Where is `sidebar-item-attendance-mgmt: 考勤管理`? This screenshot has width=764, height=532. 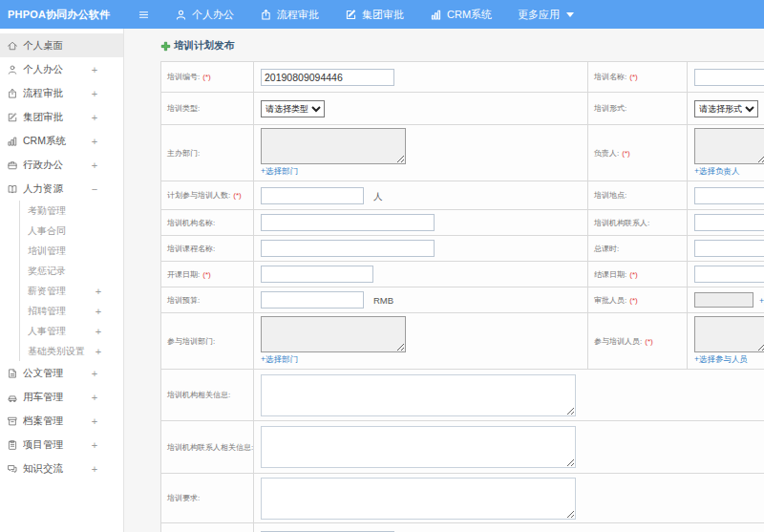
sidebar-item-attendance-mgmt: 考勤管理 is located at coordinates (72, 210).